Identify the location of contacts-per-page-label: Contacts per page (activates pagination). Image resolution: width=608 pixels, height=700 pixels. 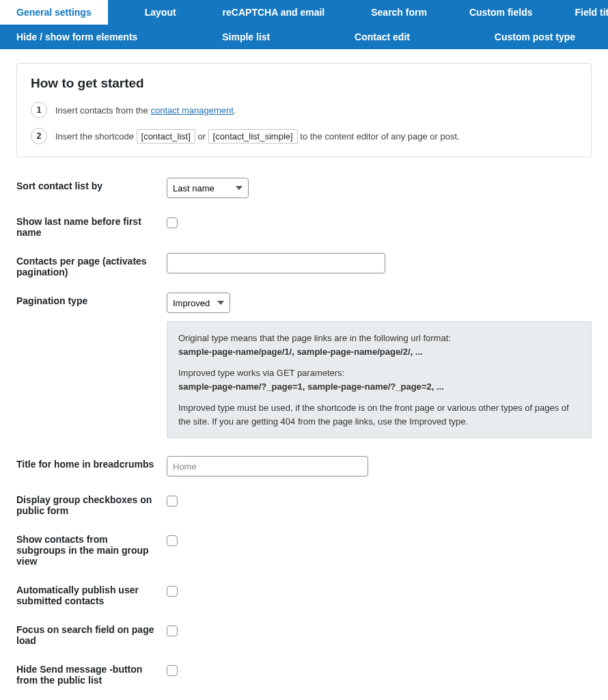
(92, 265).